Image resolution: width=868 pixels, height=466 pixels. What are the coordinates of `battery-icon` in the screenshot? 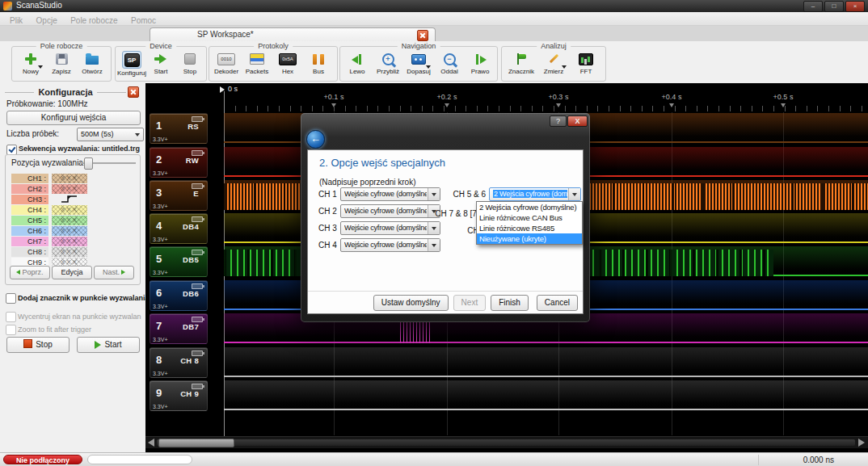 It's located at (197, 252).